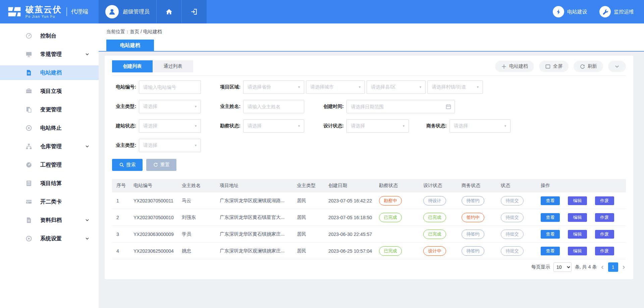  Describe the element at coordinates (364, 126) in the screenshot. I see `design-status-select: 设计状态: 请选择▼` at that location.